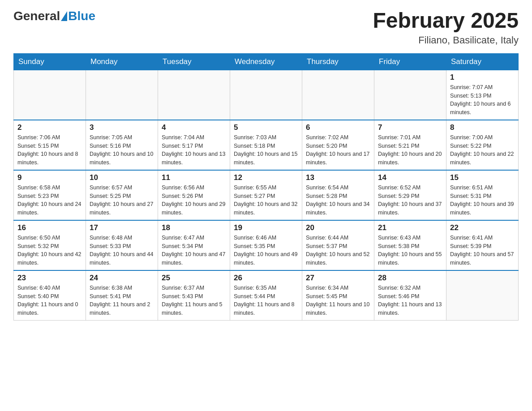  What do you see at coordinates (194, 150) in the screenshot?
I see `day-info: Sunrise: 7:04 AMSunset: 5:17 PMDaylight:…` at bounding box center [194, 150].